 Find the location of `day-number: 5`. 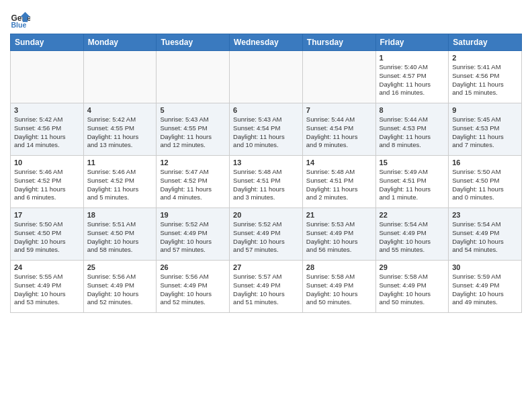

day-number: 5 is located at coordinates (193, 110).